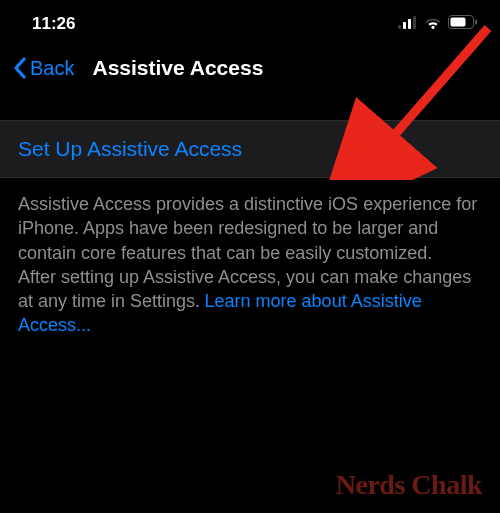  I want to click on setup-assistive-access-row: Set Up Assistive Access, so click(250, 149).